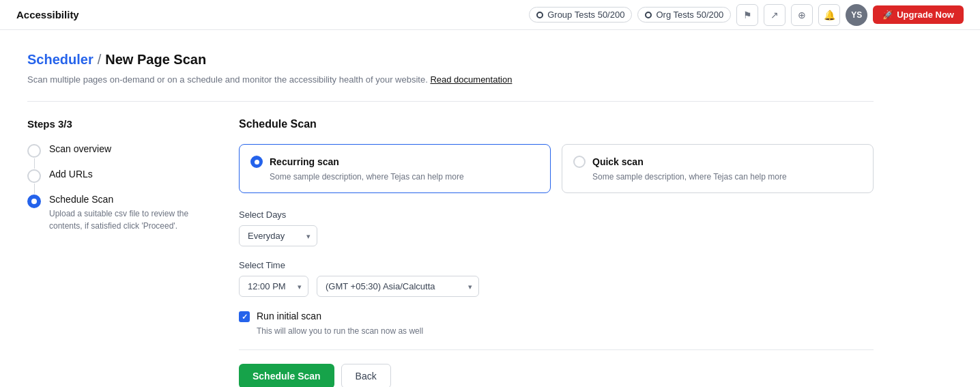  Describe the element at coordinates (450, 101) in the screenshot. I see `header-divider` at that location.